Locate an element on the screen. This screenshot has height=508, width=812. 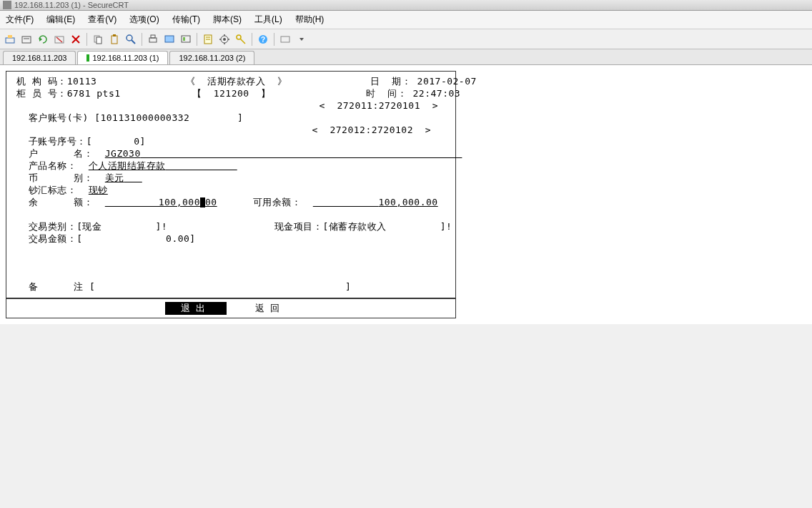
menu-bar: 文件(F) 编辑(E) 查看(V) 选项(O) 传输(T) 脚本(S) 工具(L… is located at coordinates (406, 20).